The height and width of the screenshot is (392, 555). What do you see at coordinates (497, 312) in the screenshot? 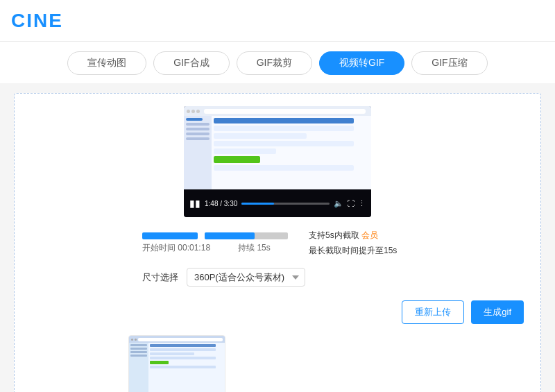
I see `generate-button: 生成gif` at bounding box center [497, 312].